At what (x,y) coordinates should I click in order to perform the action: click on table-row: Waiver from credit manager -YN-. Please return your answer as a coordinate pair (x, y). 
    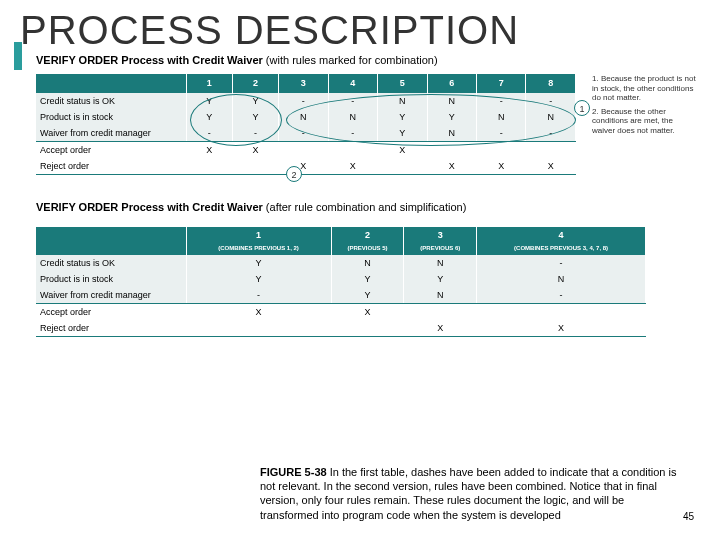
    Looking at the image, I should click on (341, 296).